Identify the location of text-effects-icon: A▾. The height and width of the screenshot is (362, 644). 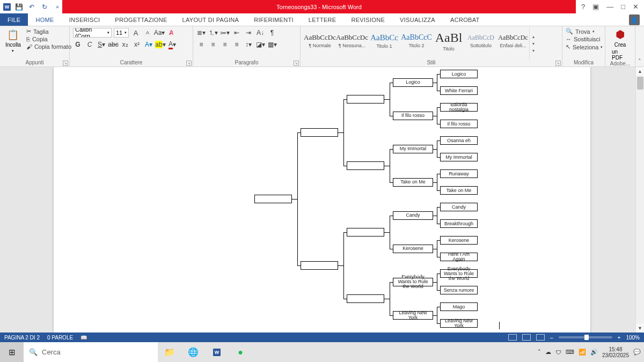
(149, 45).